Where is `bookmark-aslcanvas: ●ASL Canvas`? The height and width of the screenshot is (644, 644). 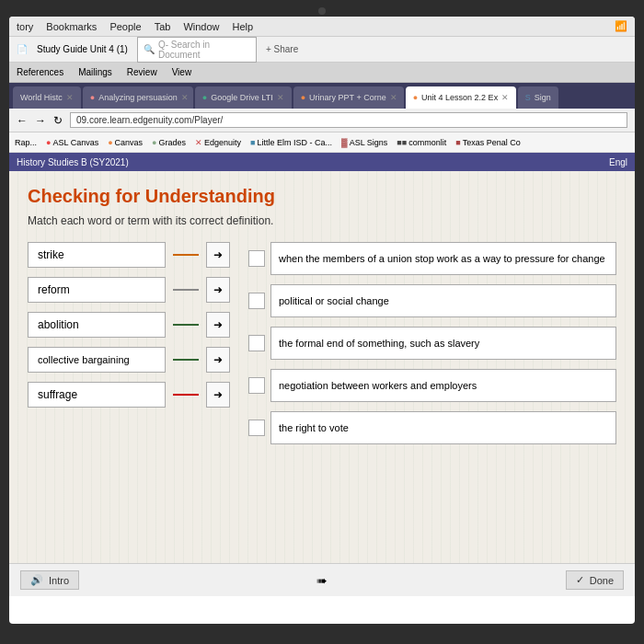
bookmark-aslcanvas: ●ASL Canvas is located at coordinates (72, 143).